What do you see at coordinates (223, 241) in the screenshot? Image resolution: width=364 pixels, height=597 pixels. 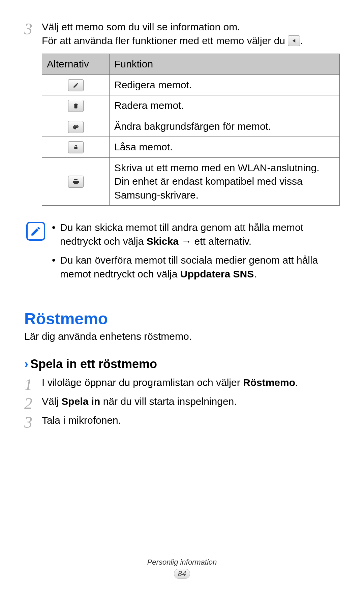 I see `note-text: ett alternativ.` at bounding box center [223, 241].